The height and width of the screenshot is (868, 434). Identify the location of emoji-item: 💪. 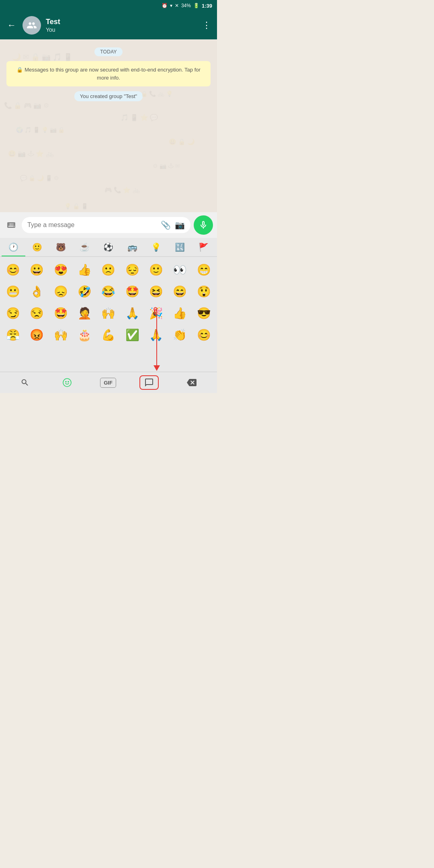
(108, 335).